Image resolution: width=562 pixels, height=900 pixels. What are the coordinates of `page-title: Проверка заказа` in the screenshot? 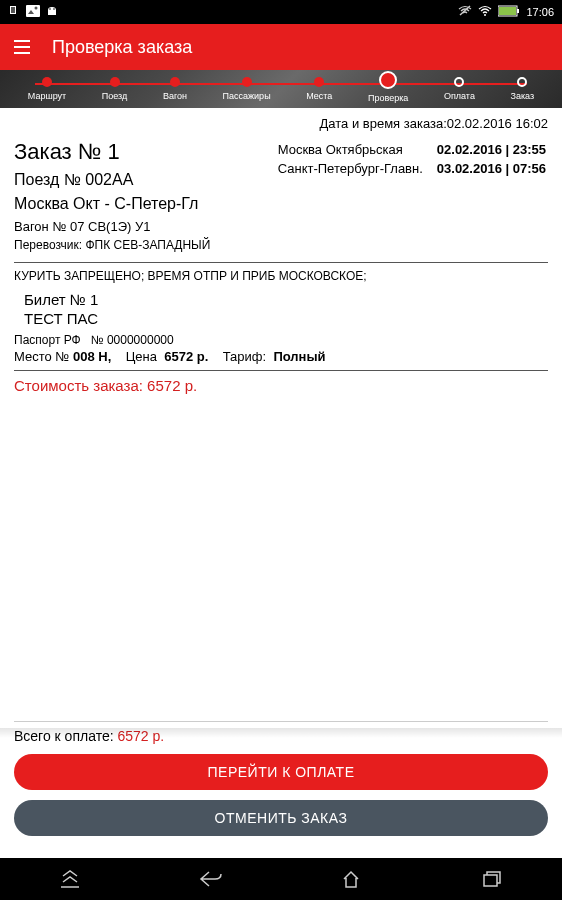 It's located at (122, 48).